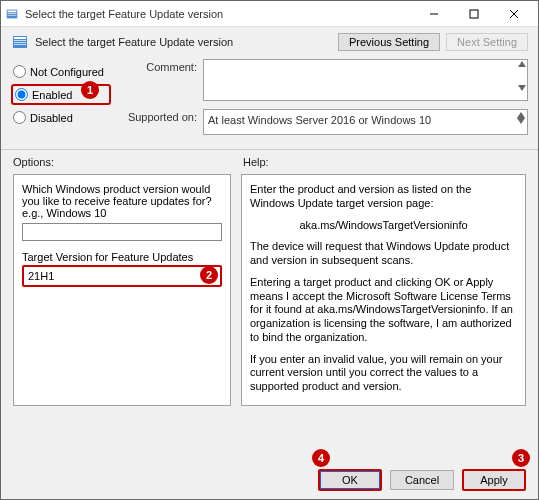 The height and width of the screenshot is (500, 539). Describe the element at coordinates (122, 201) in the screenshot. I see `options-question: Which Windows product version would you …` at that location.